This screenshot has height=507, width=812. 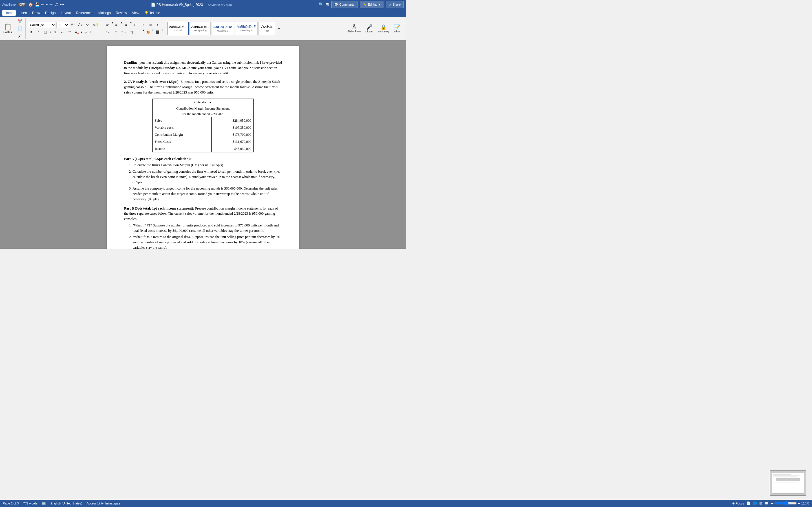 What do you see at coordinates (372, 5) in the screenshot?
I see `editing-button: ✏️ Editing ▾` at bounding box center [372, 5].